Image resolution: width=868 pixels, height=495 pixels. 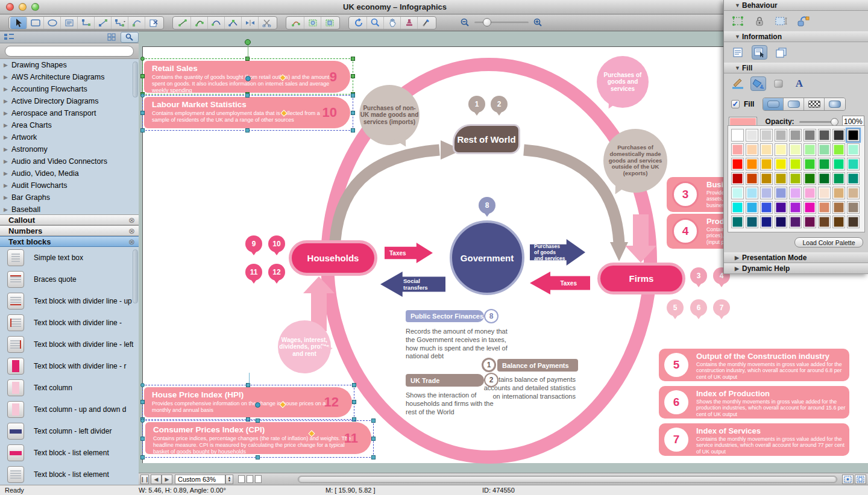 What do you see at coordinates (69, 89) in the screenshot?
I see `library-item: ▶Accounting Flowcharts` at bounding box center [69, 89].